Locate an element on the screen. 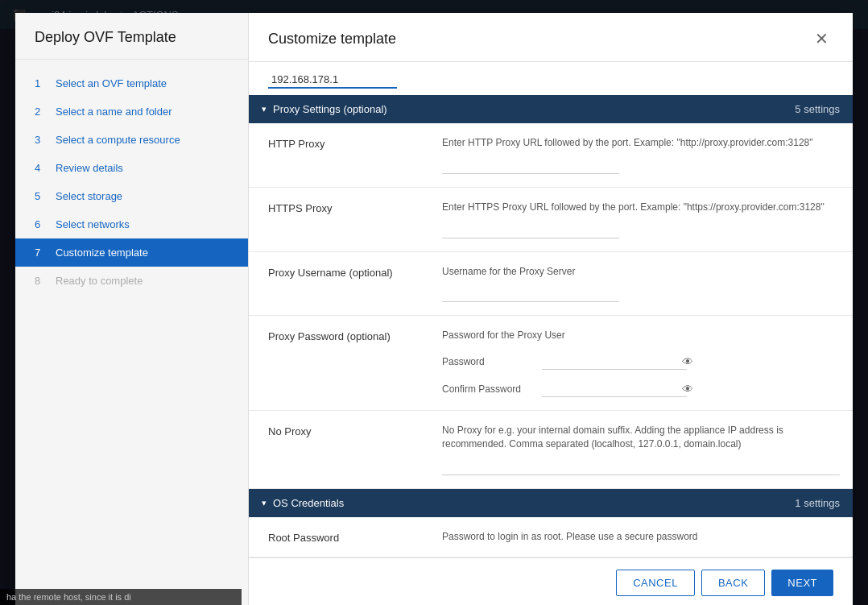 The height and width of the screenshot is (605, 868). main-header: Customize template ✕ is located at coordinates (551, 21).